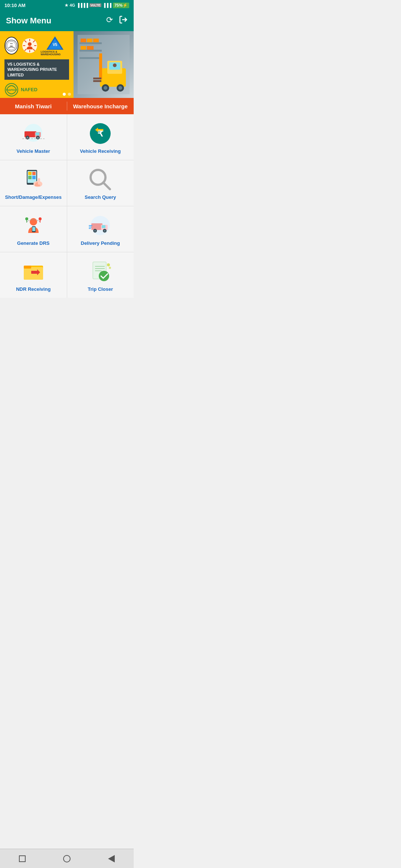 The height and width of the screenshot is (868, 401). I want to click on logout-button, so click(123, 21).